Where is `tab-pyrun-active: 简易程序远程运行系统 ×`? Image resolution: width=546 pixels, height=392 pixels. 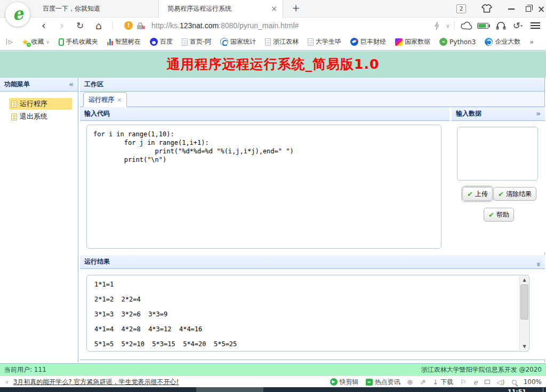 tab-pyrun-active: 简易程序远程运行系统 × is located at coordinates (221, 9).